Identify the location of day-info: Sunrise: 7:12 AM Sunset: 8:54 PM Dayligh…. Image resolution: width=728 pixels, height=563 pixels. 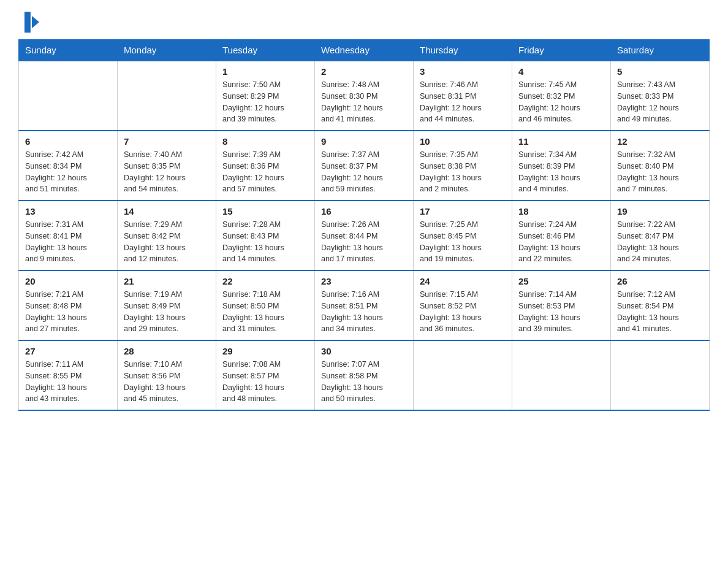
(660, 312).